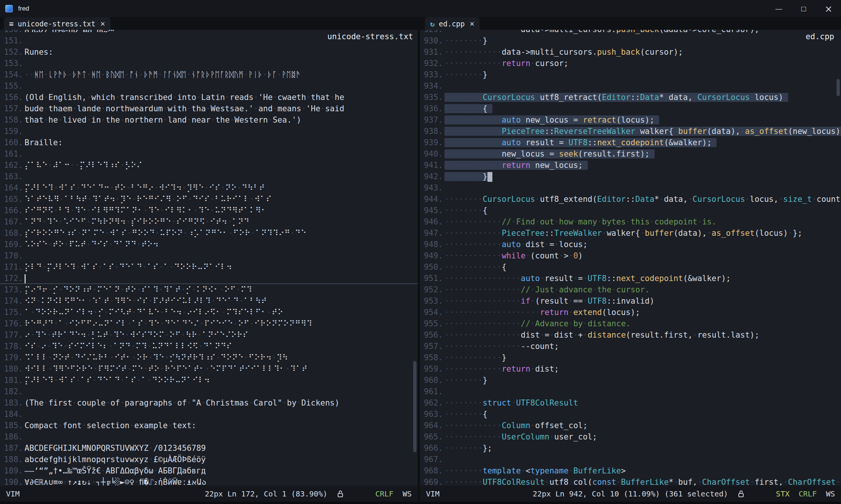 The image size is (841, 504). What do you see at coordinates (630, 97) in the screenshot?
I see `code-line: 935.········CursorLocus·utf8_retract(Edi…` at bounding box center [630, 97].